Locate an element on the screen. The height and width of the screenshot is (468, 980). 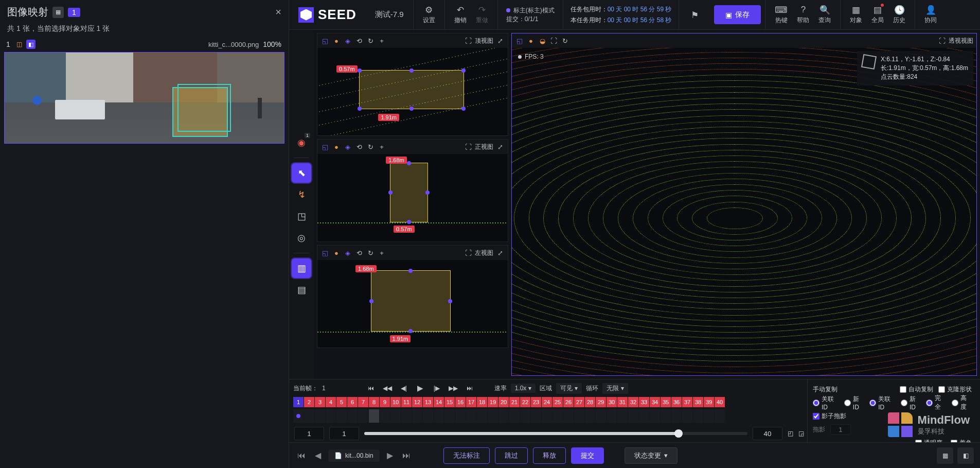
front-view-panel: ◱●◈⟲↻+ ⛶ 正视图⤢ 1.68m 0.57m is located at coordinates (413, 190).